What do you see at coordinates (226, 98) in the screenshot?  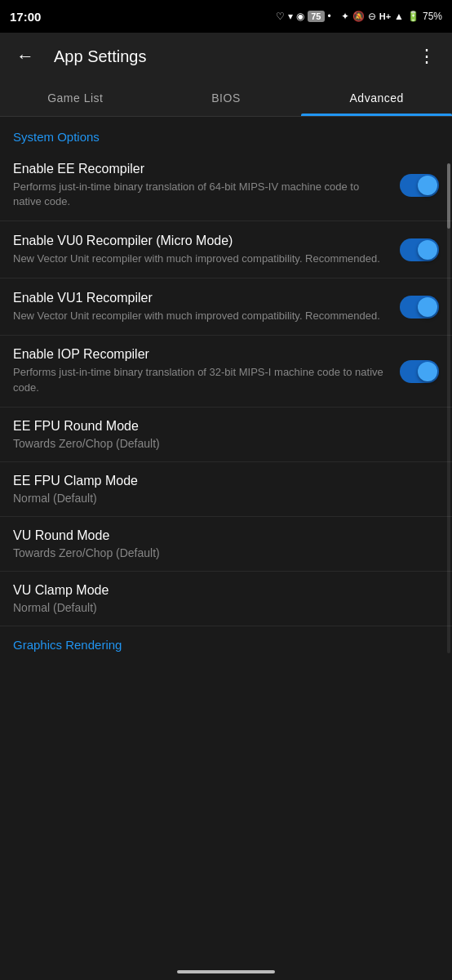 I see `tab-bar: Game List BIOS Advanced` at bounding box center [226, 98].